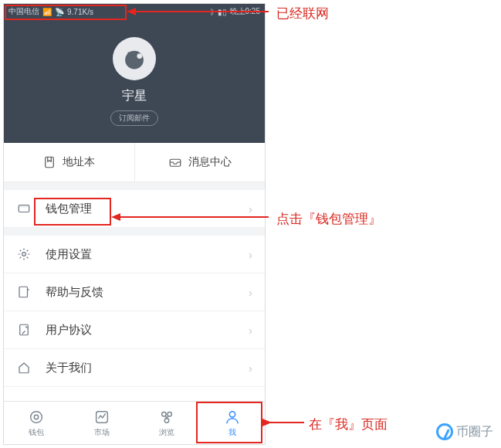  I want to click on tab-label: 市场, so click(102, 433).